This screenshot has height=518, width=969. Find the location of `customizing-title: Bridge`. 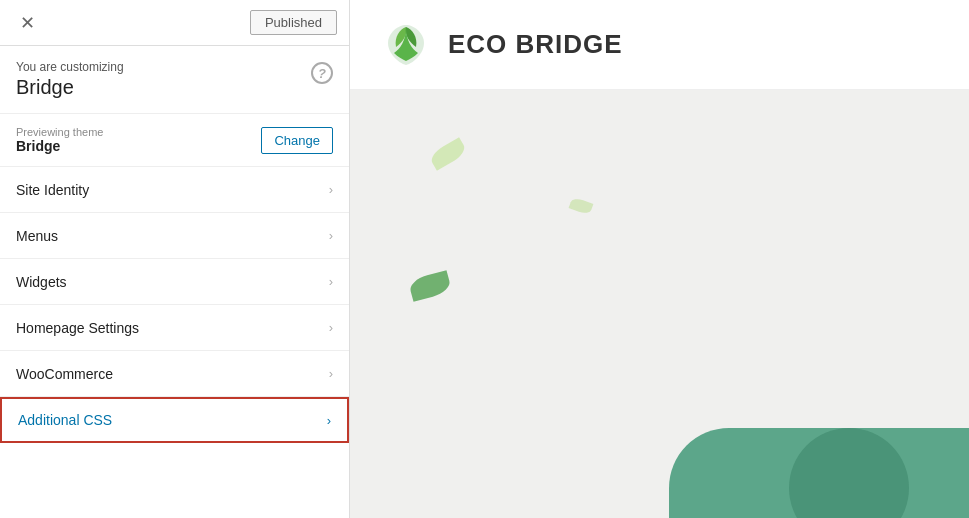

customizing-title: Bridge is located at coordinates (70, 88).